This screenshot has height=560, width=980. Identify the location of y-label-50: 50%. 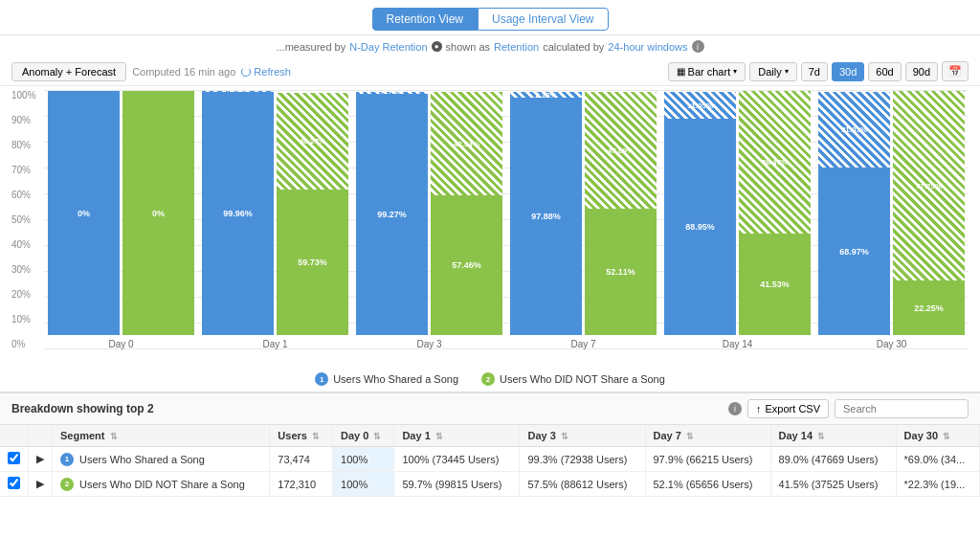
(28, 220).